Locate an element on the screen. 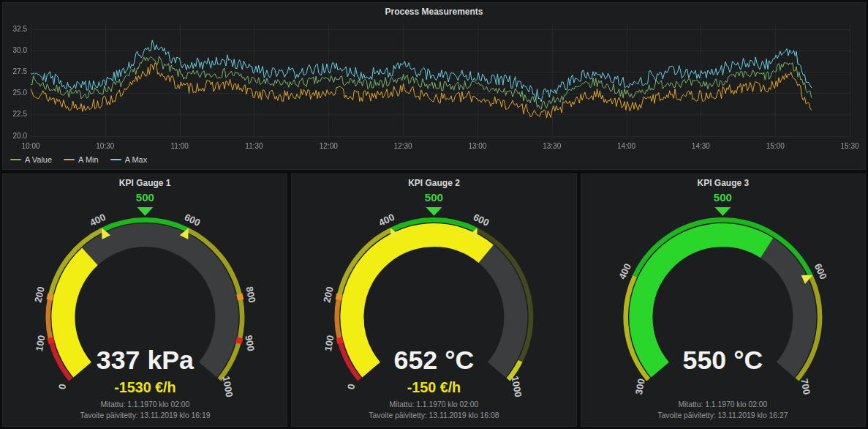 The width and height of the screenshot is (868, 429). legend-label-a-max: A Max is located at coordinates (136, 160).